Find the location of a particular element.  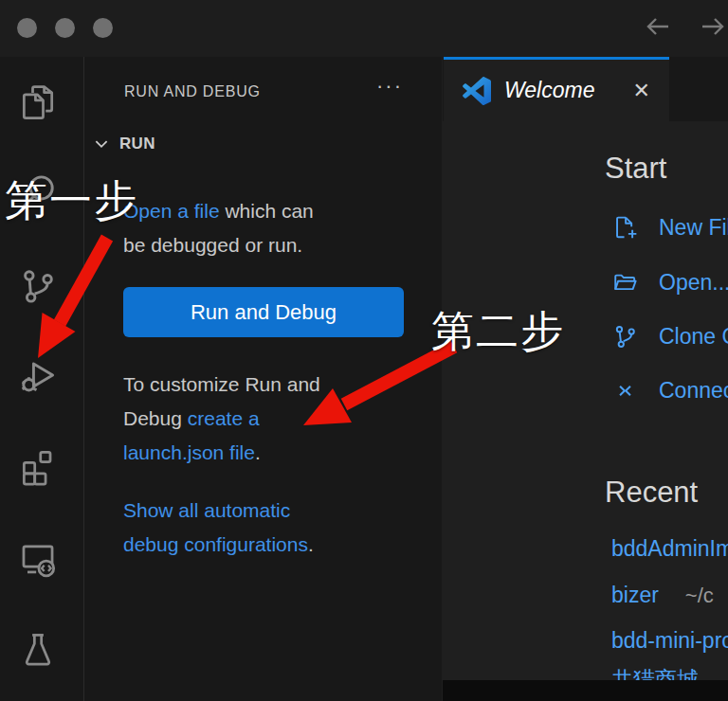

testing-icon is located at coordinates (38, 650).